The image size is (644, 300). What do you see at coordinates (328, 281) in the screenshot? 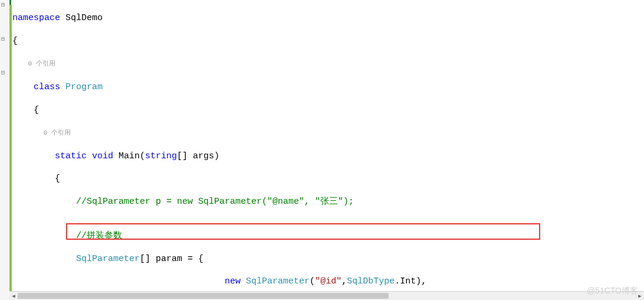
I see `string-literal: "@id"` at bounding box center [328, 281].